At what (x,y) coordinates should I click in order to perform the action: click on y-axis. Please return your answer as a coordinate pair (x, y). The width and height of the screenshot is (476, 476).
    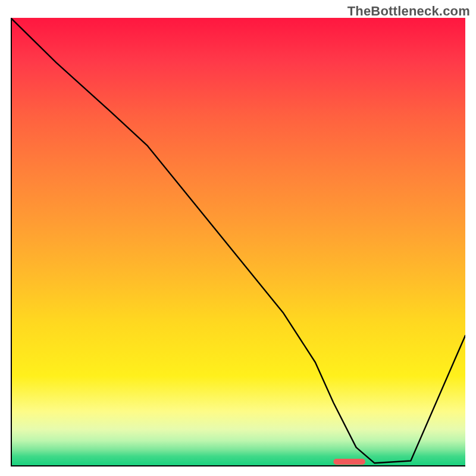
    Looking at the image, I should click on (11, 242).